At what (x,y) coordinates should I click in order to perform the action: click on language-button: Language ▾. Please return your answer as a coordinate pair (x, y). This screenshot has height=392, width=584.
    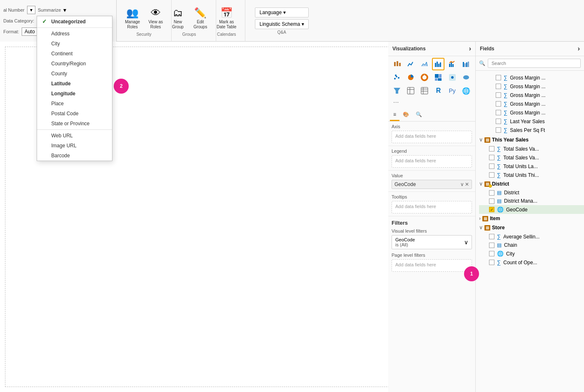
    Looking at the image, I should click on (282, 12).